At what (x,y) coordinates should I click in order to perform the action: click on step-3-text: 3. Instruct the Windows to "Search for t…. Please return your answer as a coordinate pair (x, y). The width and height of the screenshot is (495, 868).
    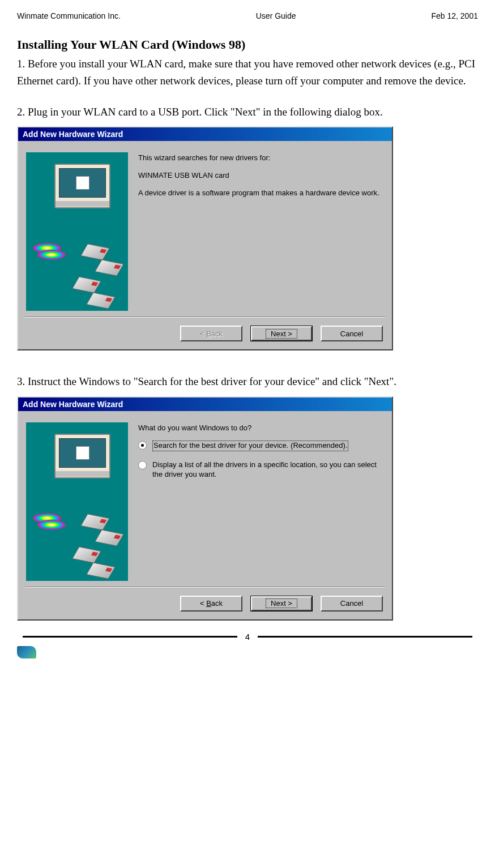
    Looking at the image, I should click on (248, 382).